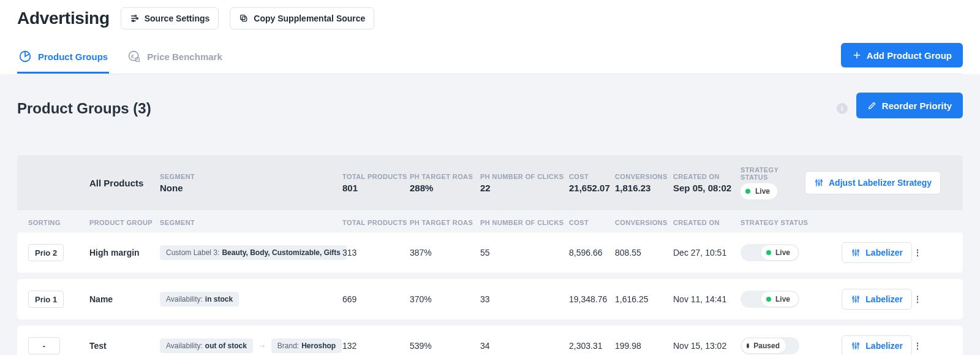  Describe the element at coordinates (251, 346) in the screenshot. I see `segment-cell: Availability: out of stock→Brand: Herosh…` at that location.